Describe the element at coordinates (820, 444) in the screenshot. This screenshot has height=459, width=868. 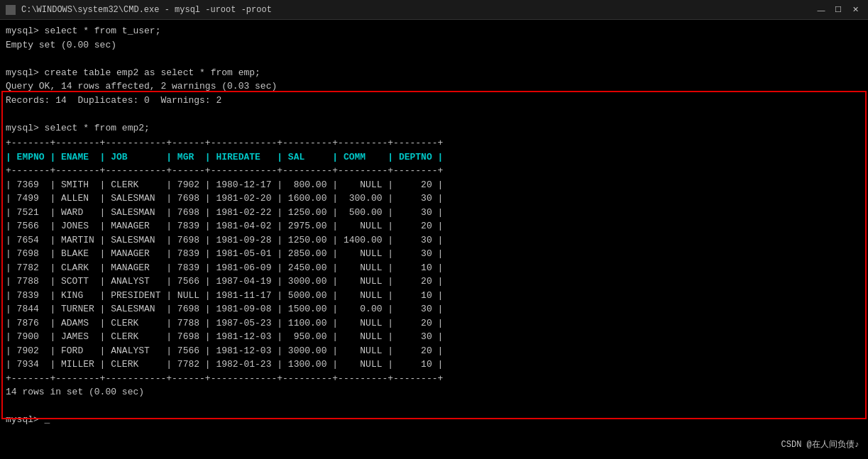
I see `csdn-watermark: CSDN @在人间负债♪` at that location.